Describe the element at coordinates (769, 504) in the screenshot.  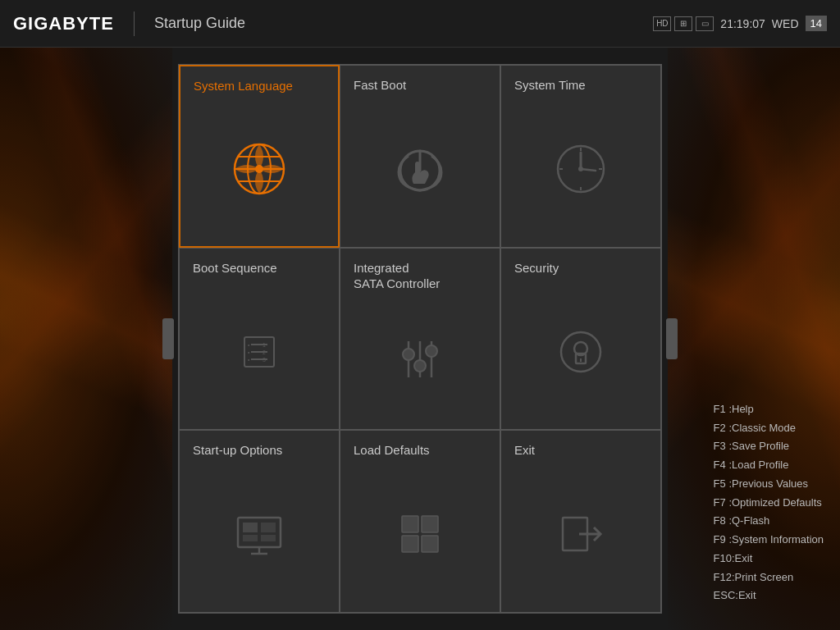
I see `shortcut-f7: F7 :Optimized Defaults` at that location.